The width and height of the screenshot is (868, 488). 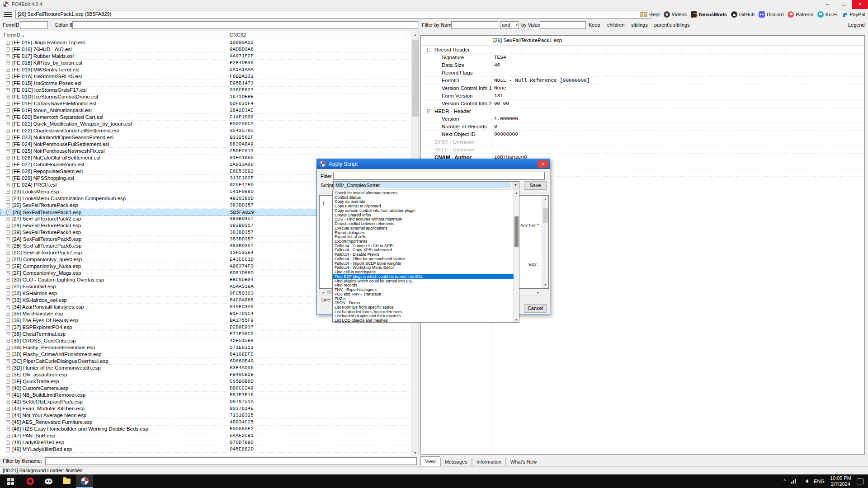 I want to click on plugin-row: +[FE 01F] tooun_Animationpack.esl2842D3A…, so click(x=205, y=110).